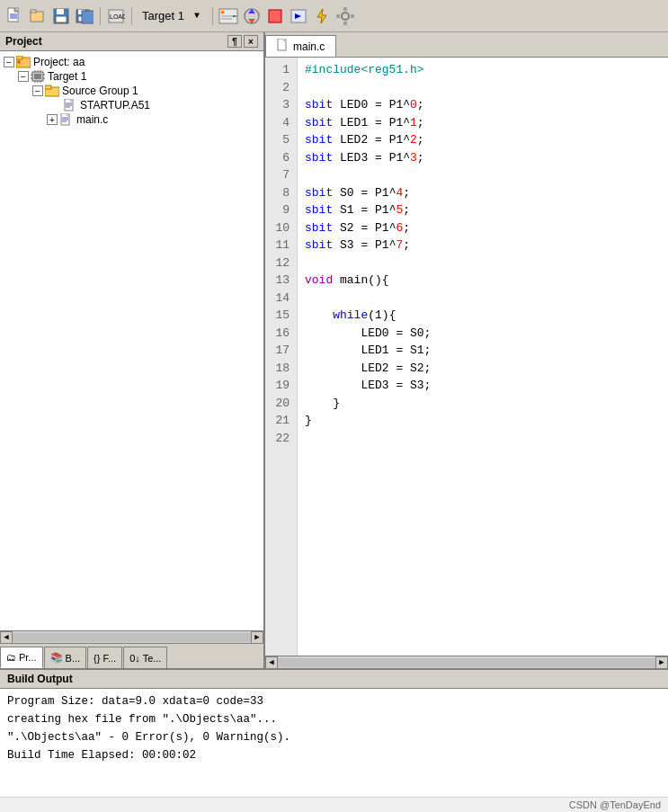  I want to click on target-title: Target 1, so click(164, 16).